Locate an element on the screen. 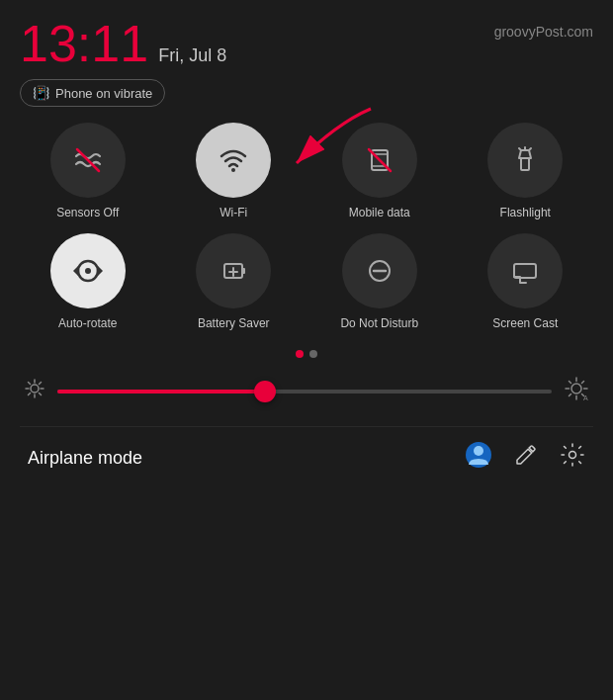  flashlight-label: Flashlight is located at coordinates (526, 213).